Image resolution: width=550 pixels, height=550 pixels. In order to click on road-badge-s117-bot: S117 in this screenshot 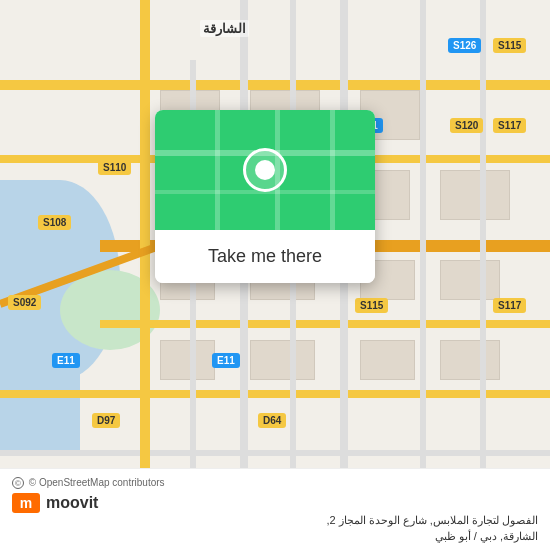, I will do `click(510, 306)`.